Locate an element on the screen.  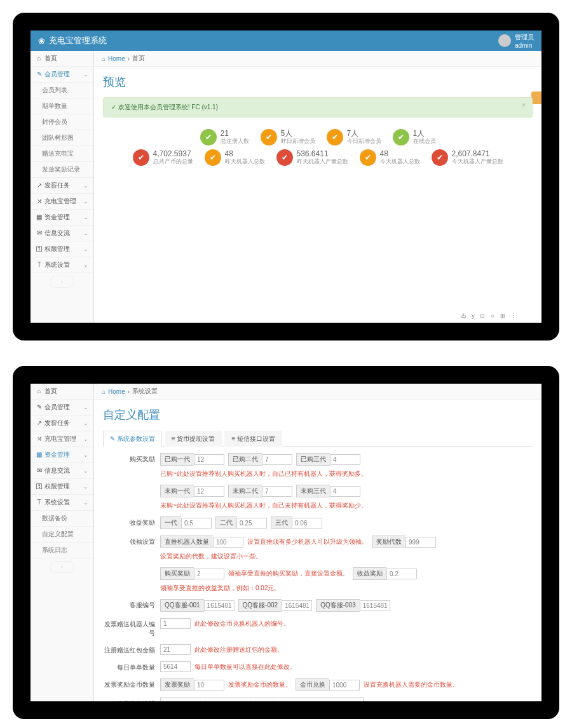
input-prefix: 购买奖励 is located at coordinates (177, 574).